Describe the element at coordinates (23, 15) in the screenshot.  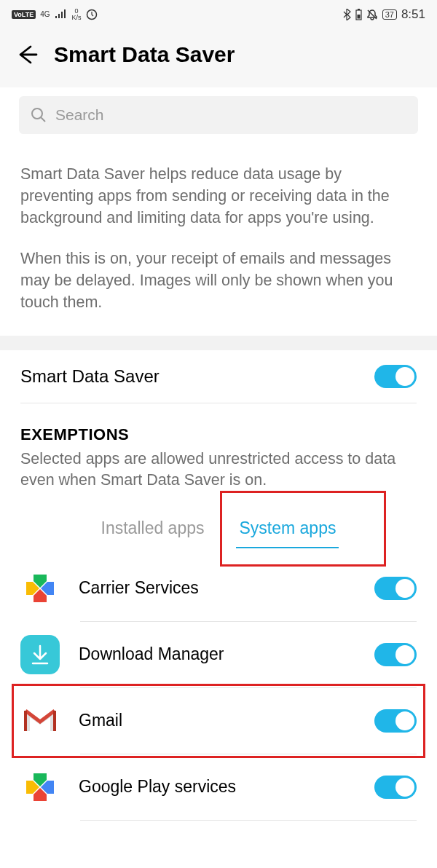
I see `volte-badge: VoLTE` at that location.